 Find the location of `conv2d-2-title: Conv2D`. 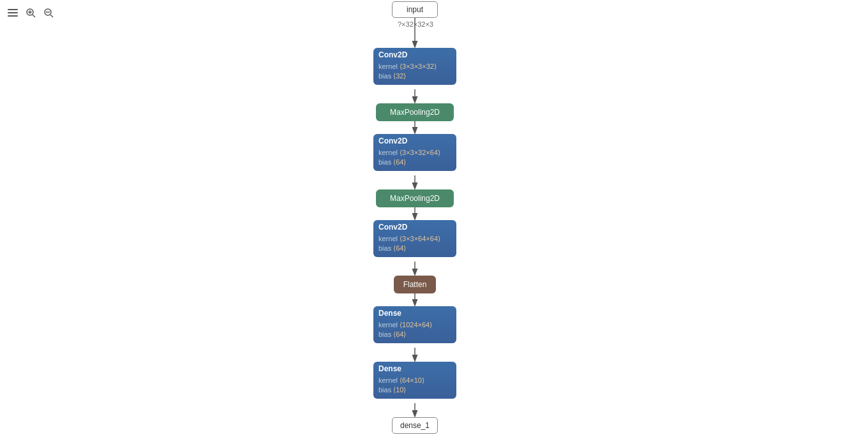

conv2d-2-title: Conv2D is located at coordinates (415, 140).